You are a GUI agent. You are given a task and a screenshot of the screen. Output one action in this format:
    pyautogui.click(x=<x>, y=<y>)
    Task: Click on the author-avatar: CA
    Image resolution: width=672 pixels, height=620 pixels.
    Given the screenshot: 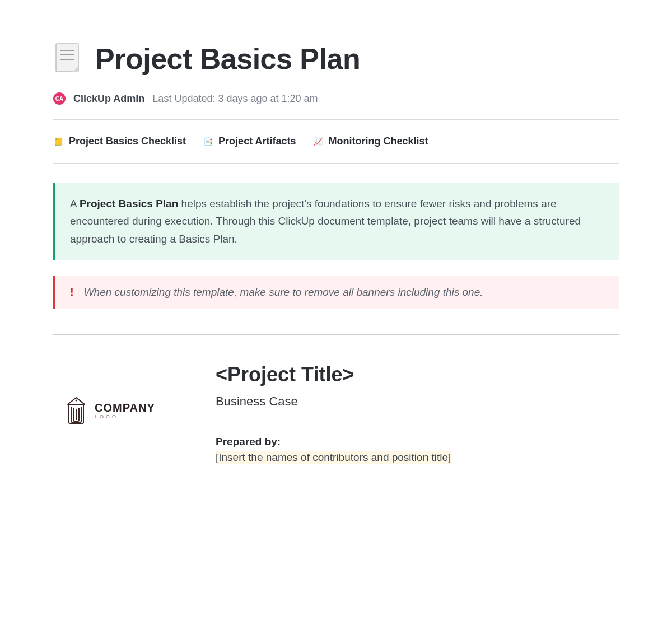 What is the action you would take?
    pyautogui.click(x=59, y=99)
    